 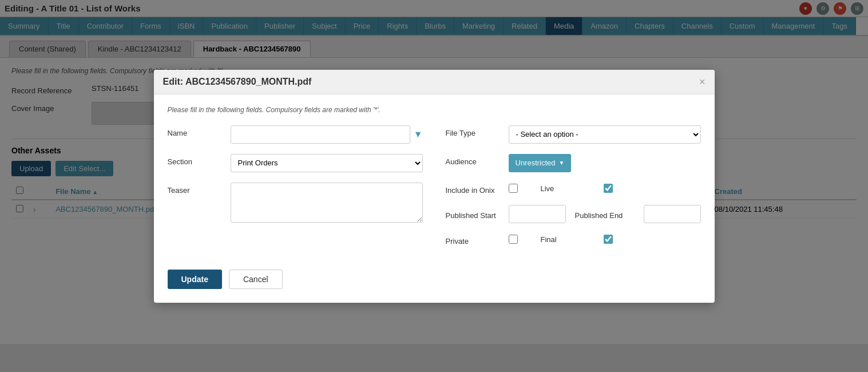 I want to click on modal-title: Edit: ABC1234567890_MONTH.pdf, so click(x=237, y=82).